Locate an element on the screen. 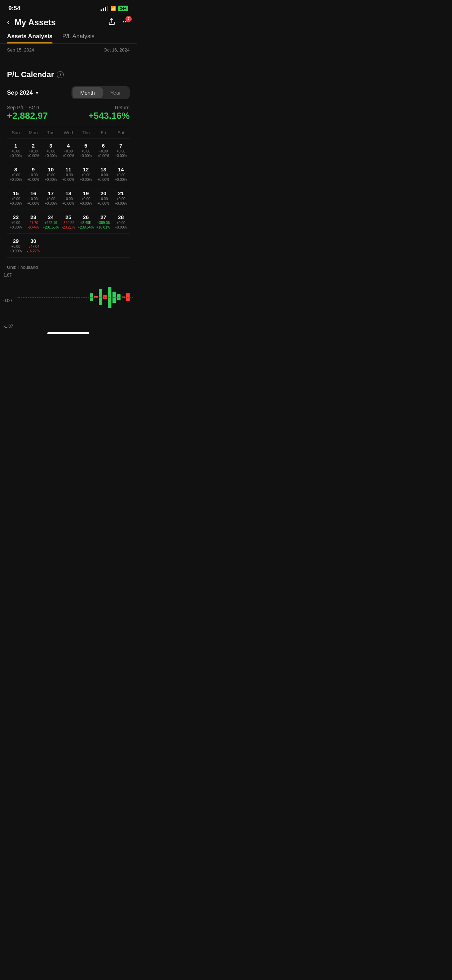 The width and height of the screenshot is (452, 980). controls-row: Sep 2024 ▼ Month Year is located at coordinates (68, 93).